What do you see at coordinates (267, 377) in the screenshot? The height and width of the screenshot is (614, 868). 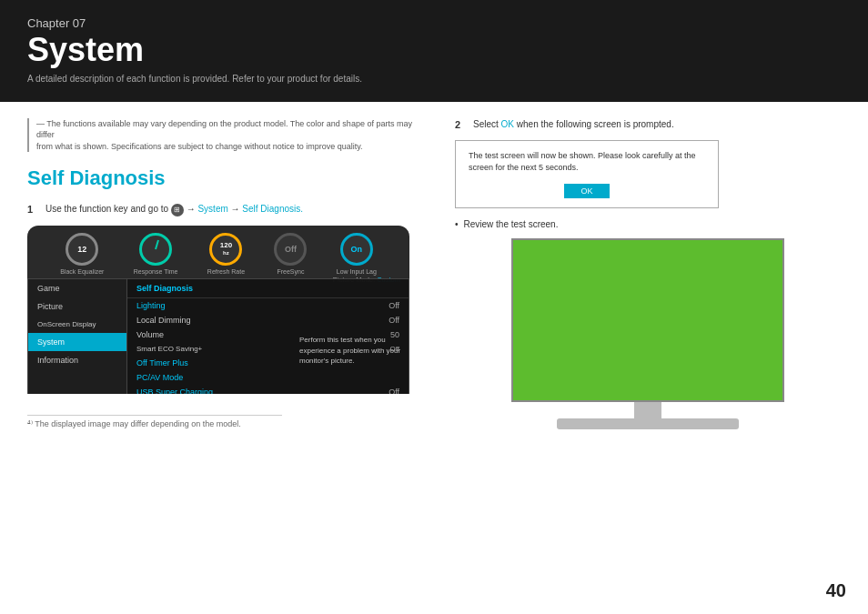 I see `menu-right-item-pcav: PC/AV Mode` at bounding box center [267, 377].